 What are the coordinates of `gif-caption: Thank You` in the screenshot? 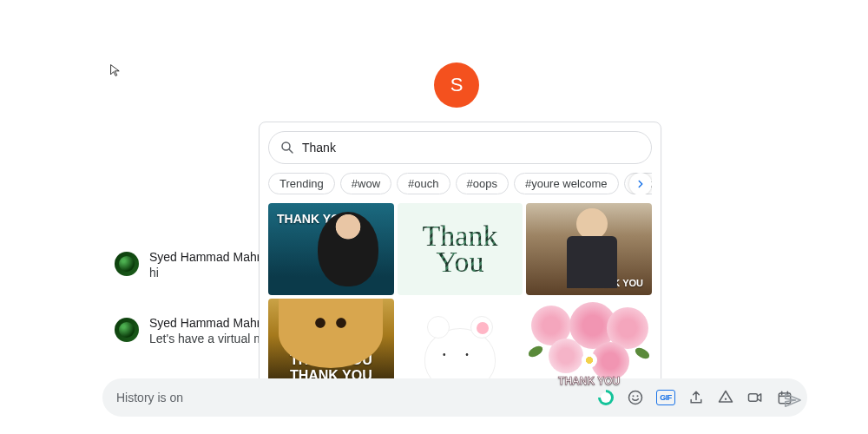 It's located at (460, 249).